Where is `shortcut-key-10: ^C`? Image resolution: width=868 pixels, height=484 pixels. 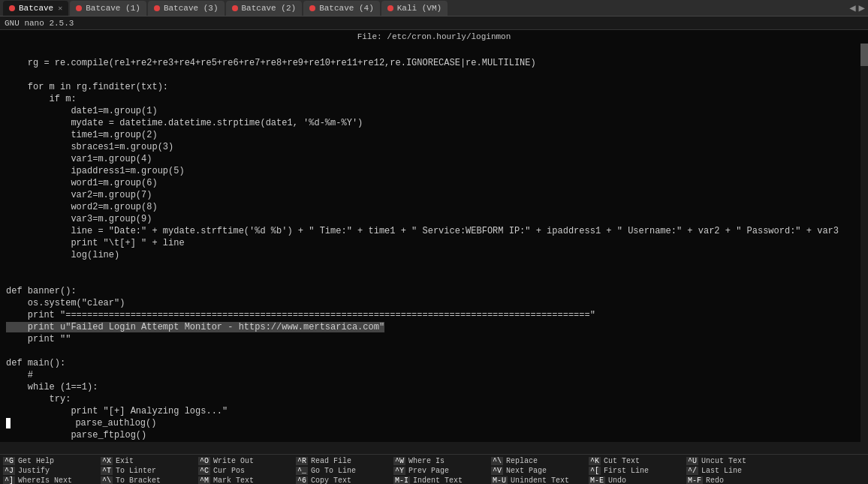 shortcut-key-10: ^C is located at coordinates (204, 471).